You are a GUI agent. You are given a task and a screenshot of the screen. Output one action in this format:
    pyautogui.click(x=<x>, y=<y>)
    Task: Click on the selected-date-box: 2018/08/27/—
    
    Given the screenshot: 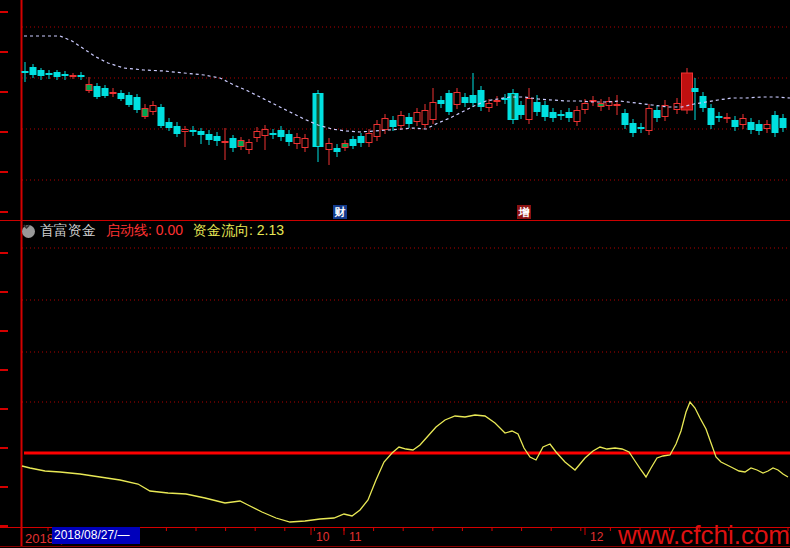 What is the action you would take?
    pyautogui.click(x=96, y=536)
    